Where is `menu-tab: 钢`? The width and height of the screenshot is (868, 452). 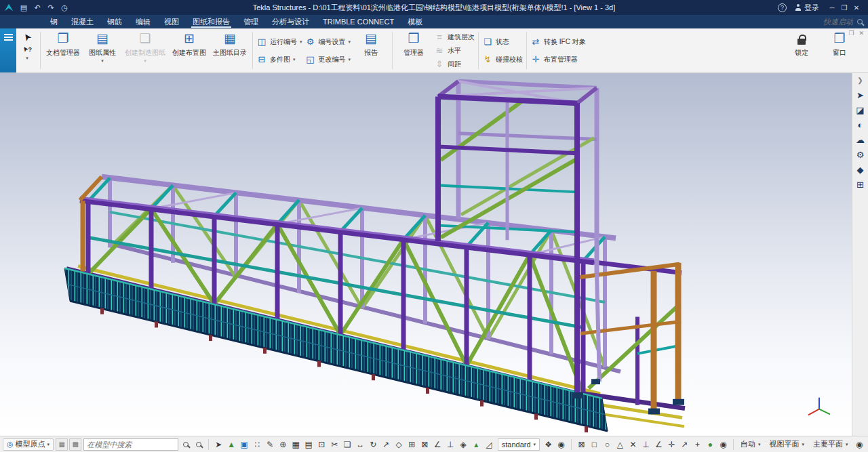
menu-tab: 钢 is located at coordinates (54, 22).